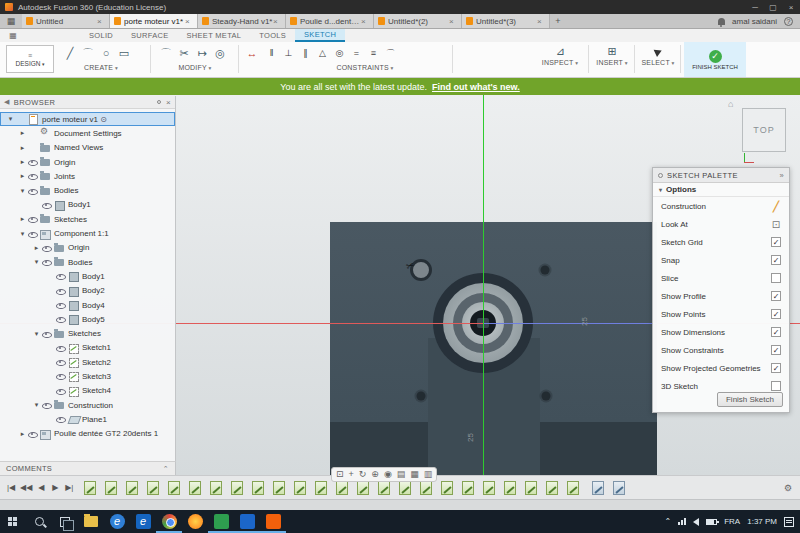 The width and height of the screenshot is (800, 533). Describe the element at coordinates (11, 488) in the screenshot. I see `go-to-start-icon: |◀` at that location.